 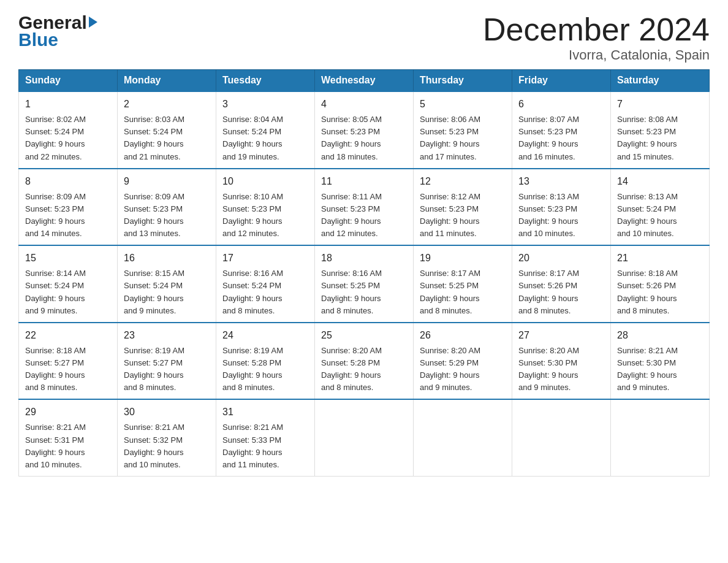 I want to click on calendar-cell: 20Sunrise: 8:17 AMSunset: 5:26 PMDayligh…, so click(x=561, y=284).